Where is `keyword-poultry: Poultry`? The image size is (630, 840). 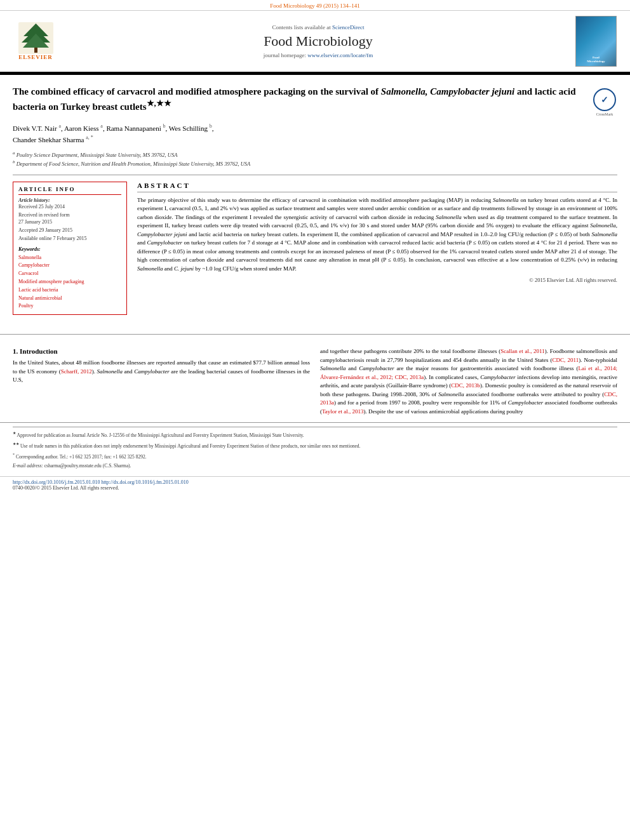 keyword-poultry: Poultry is located at coordinates (70, 306).